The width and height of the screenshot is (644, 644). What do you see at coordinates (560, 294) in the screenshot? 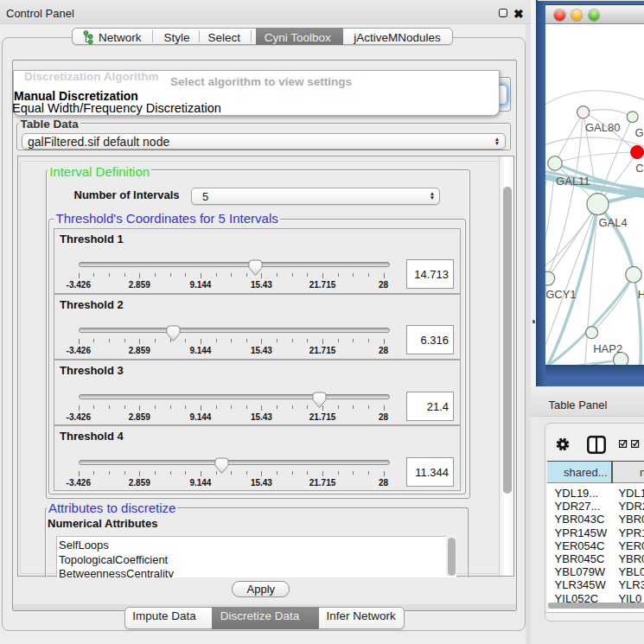
I see `svg-text: GCY1` at bounding box center [560, 294].